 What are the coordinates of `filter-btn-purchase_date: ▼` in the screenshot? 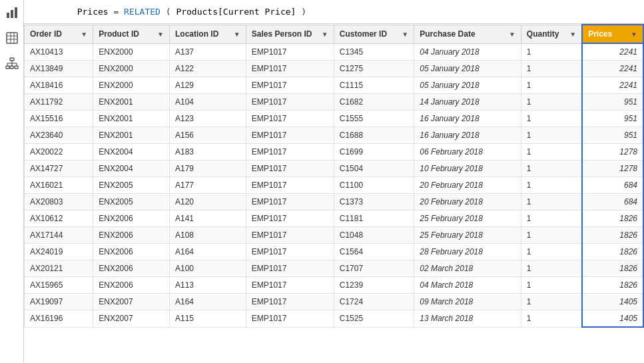 It's located at (512, 35).